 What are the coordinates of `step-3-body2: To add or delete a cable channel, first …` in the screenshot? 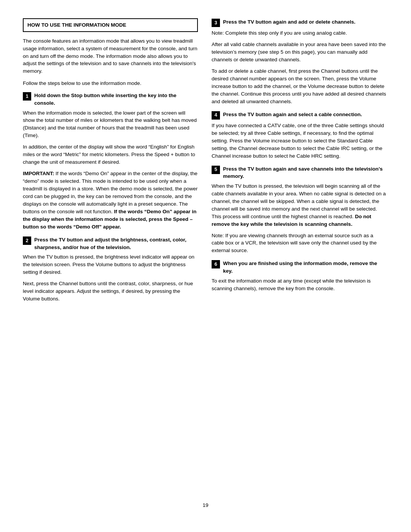 It's located at (299, 86).